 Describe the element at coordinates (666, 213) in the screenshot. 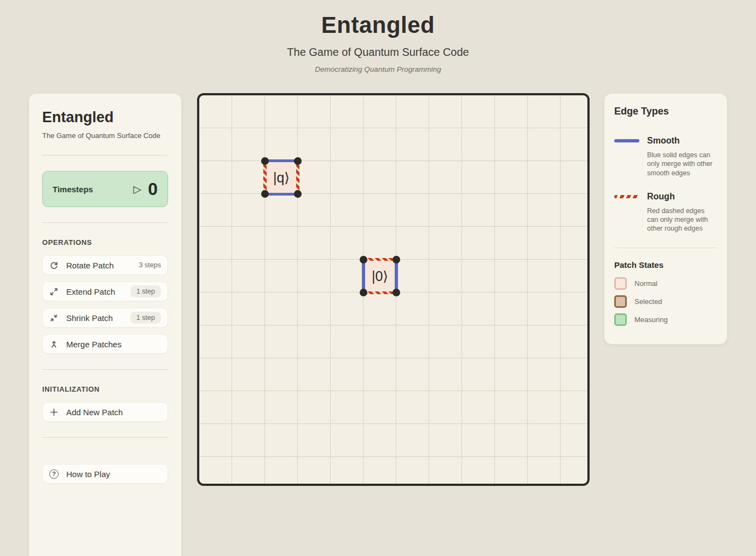

I see `legend-entry-rough: Rough Red dashed edges can only merge wi…` at that location.